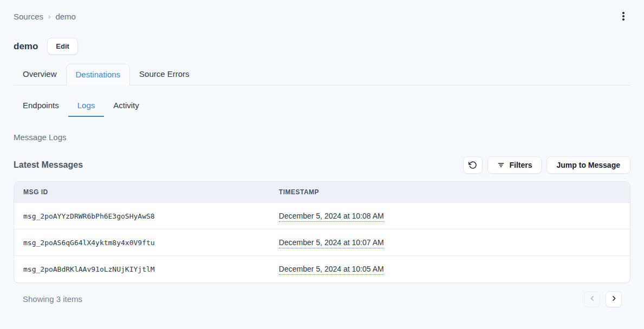  What do you see at coordinates (142, 193) in the screenshot?
I see `column-header-msg-id: MSG ID` at bounding box center [142, 193].